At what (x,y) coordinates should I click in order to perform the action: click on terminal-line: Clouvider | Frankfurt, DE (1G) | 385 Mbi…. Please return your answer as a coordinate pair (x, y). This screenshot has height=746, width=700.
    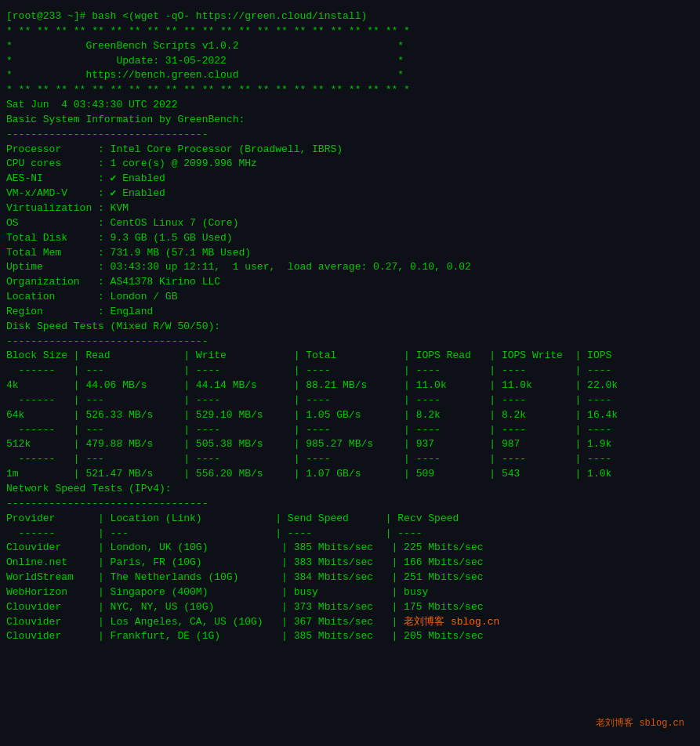
    Looking at the image, I should click on (350, 636).